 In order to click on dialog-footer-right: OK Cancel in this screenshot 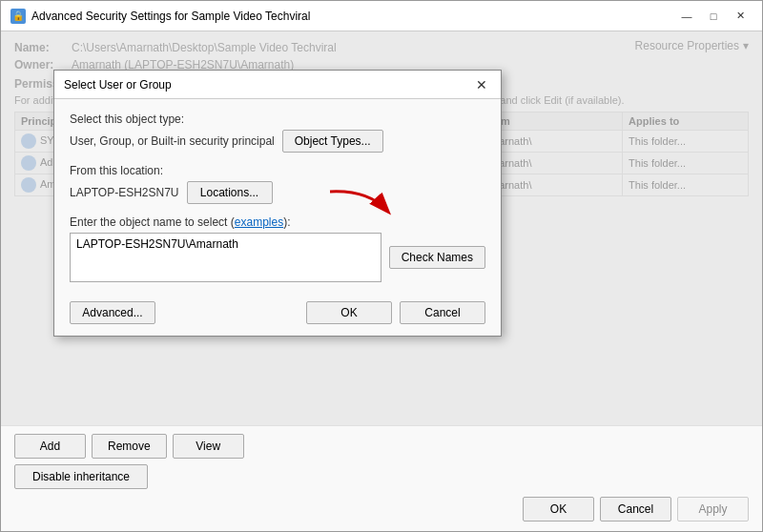, I will do `click(396, 313)`.